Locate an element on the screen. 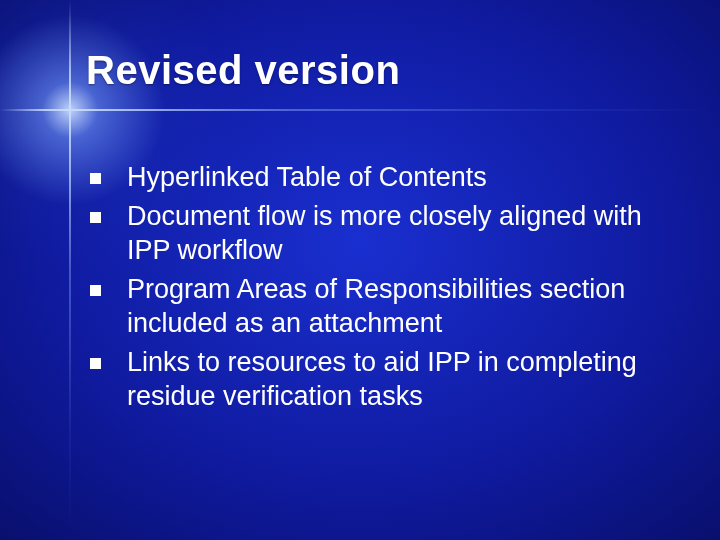  bullet-text: Hyperlinked Table of Contents is located at coordinates (398, 178).